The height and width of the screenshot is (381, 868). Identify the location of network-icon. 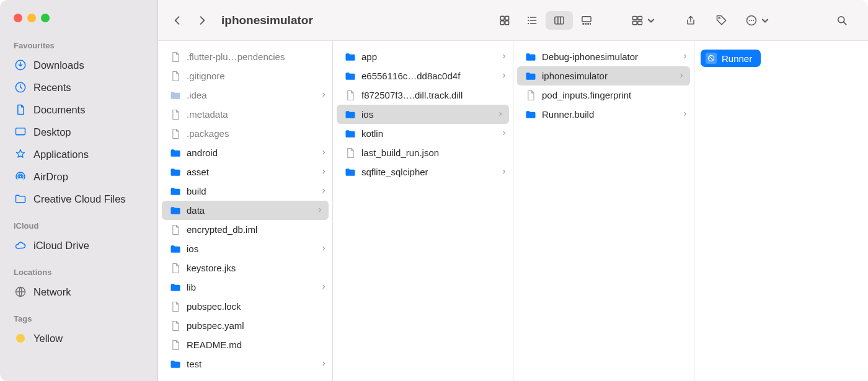
(20, 292).